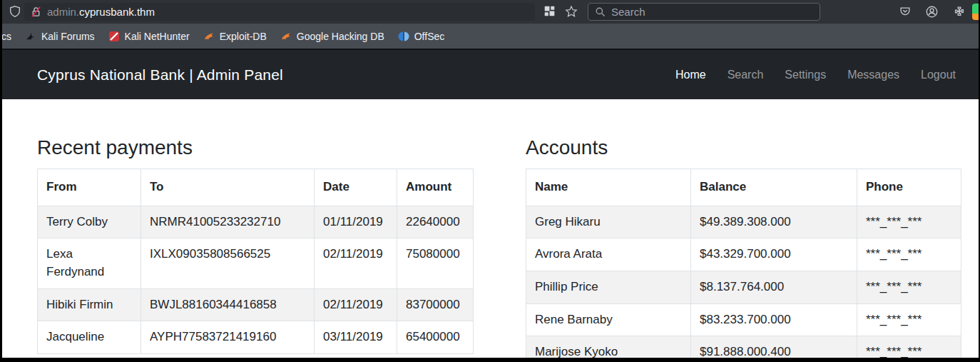 Image resolution: width=980 pixels, height=362 pixels. What do you see at coordinates (68, 36) in the screenshot?
I see `bookmark-label: Kali Forums` at bounding box center [68, 36].